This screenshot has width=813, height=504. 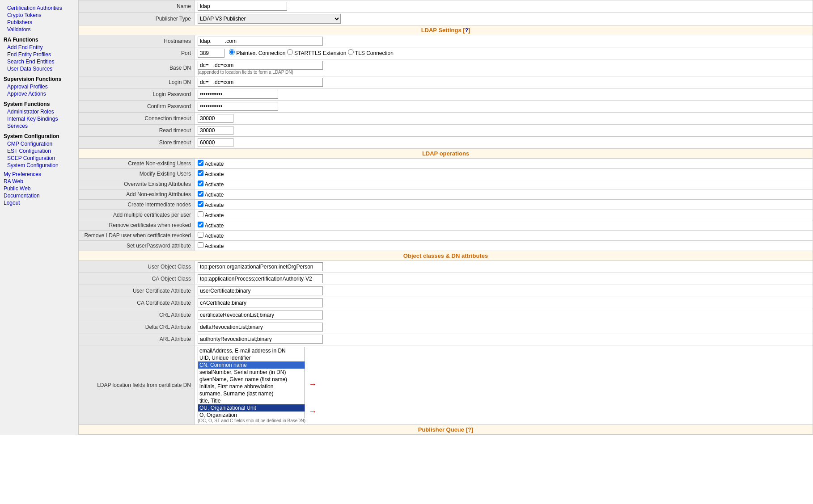 I want to click on sidebar-item-logout: Logout, so click(x=39, y=203).